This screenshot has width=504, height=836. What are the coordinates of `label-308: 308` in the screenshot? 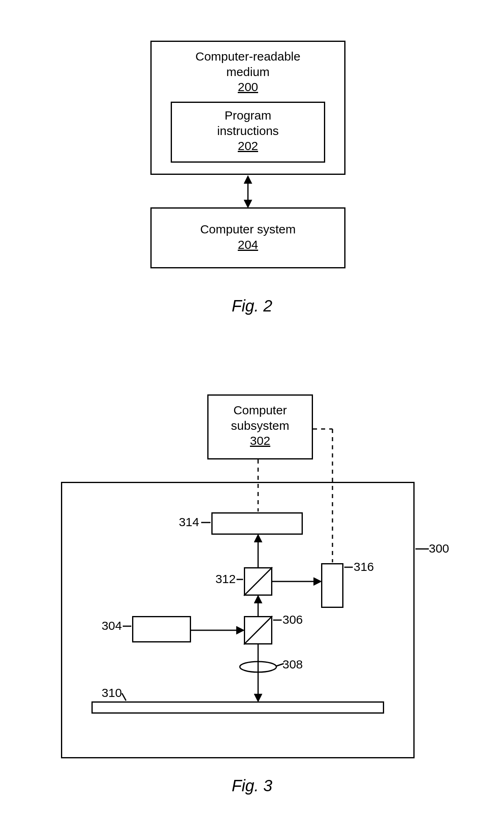 It's located at (299, 664).